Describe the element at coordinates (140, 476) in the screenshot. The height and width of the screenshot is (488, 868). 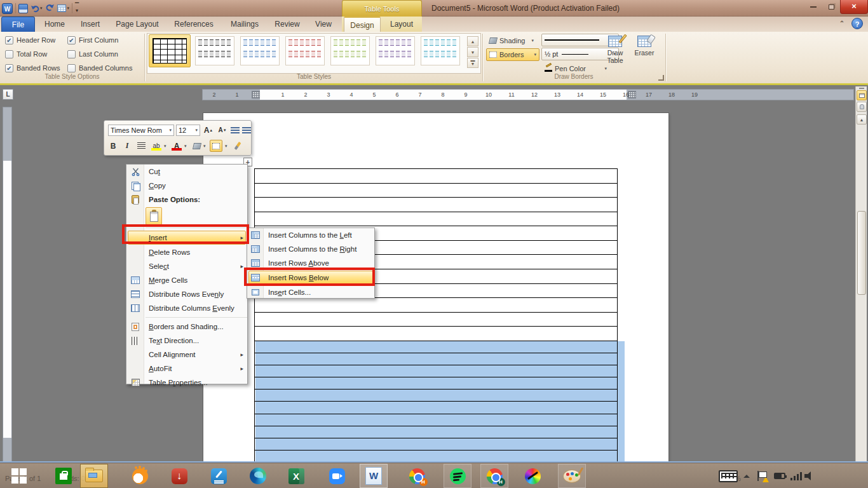
I see `taskbar-gom-player` at that location.